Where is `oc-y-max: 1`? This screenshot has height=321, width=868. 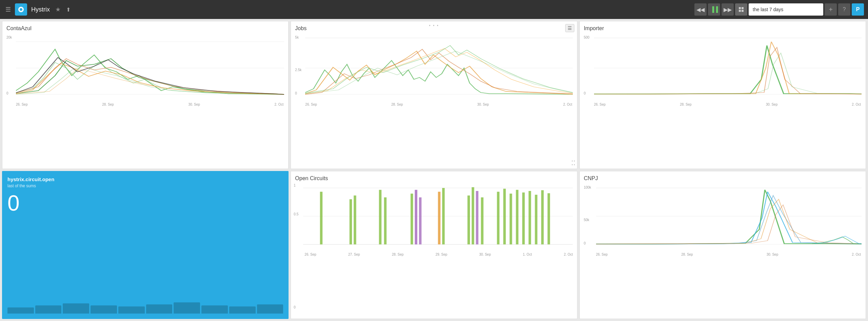 oc-y-max: 1 is located at coordinates (295, 186).